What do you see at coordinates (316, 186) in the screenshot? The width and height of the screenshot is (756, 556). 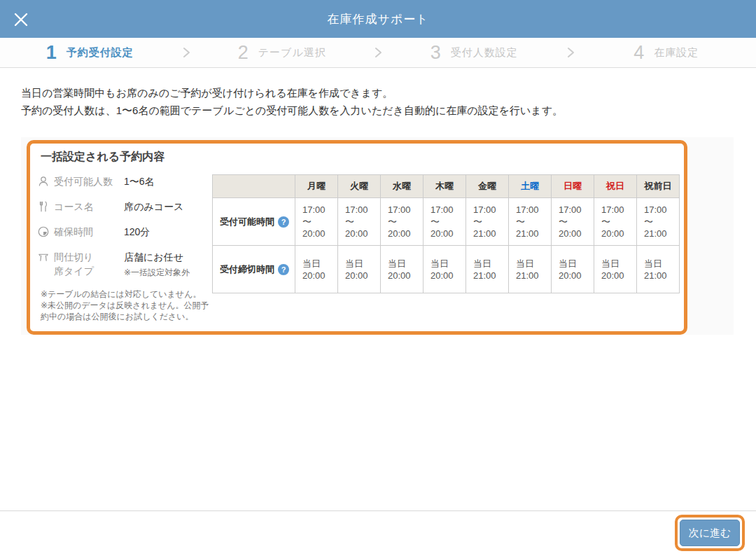 I see `header-cell-monday: 月曜` at bounding box center [316, 186].